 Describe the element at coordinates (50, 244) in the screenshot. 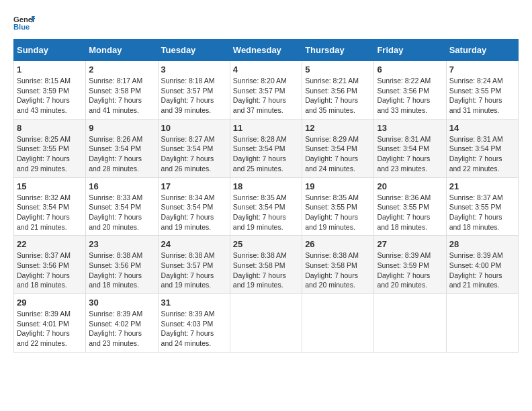

I see `day-number: 22` at that location.